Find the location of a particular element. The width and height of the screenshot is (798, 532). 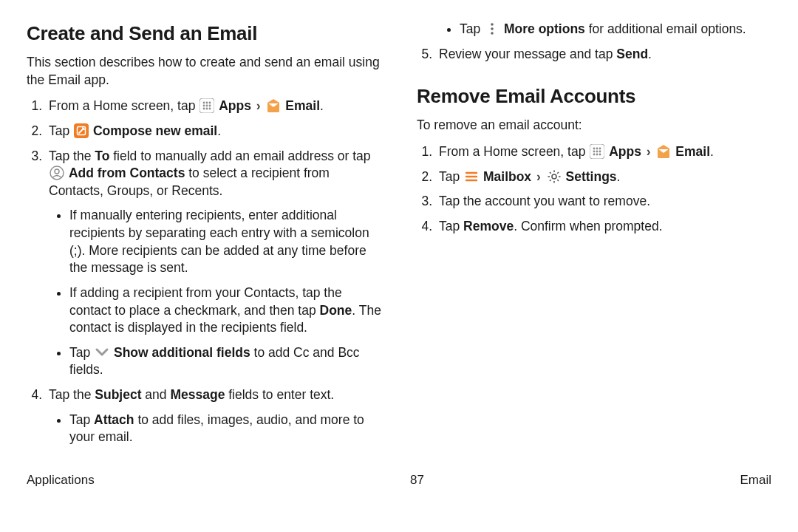

heading-create: Create and Send an Email is located at coordinates (204, 34).